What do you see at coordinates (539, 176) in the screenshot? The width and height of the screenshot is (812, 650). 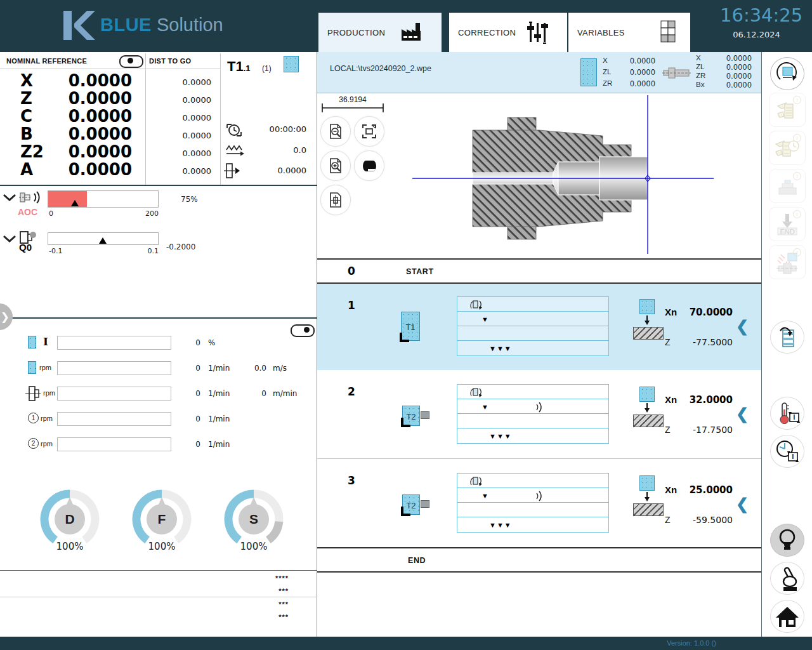 I see `workpiece-drawing: 36.9194` at bounding box center [539, 176].